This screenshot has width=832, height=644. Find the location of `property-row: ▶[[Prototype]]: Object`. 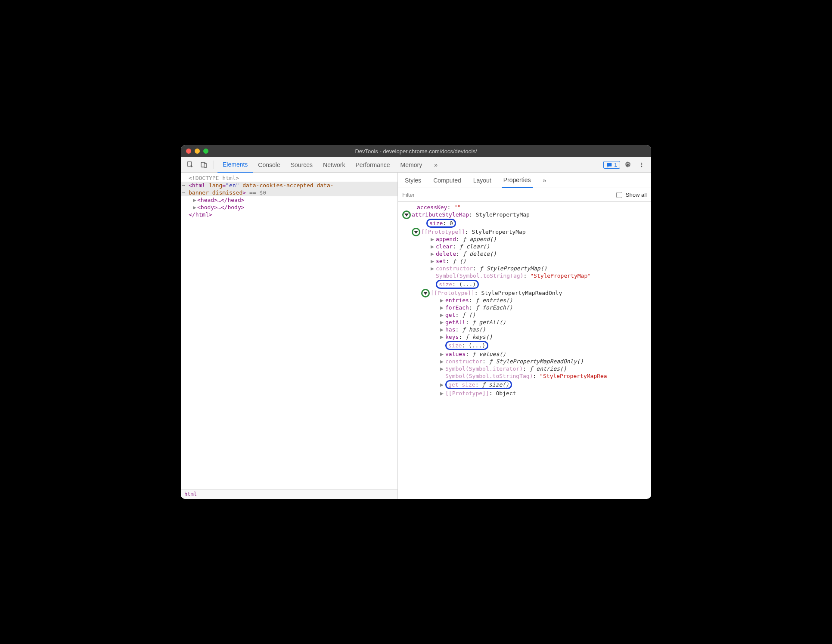

property-row: ▶[[Prototype]]: Object is located at coordinates (525, 393).